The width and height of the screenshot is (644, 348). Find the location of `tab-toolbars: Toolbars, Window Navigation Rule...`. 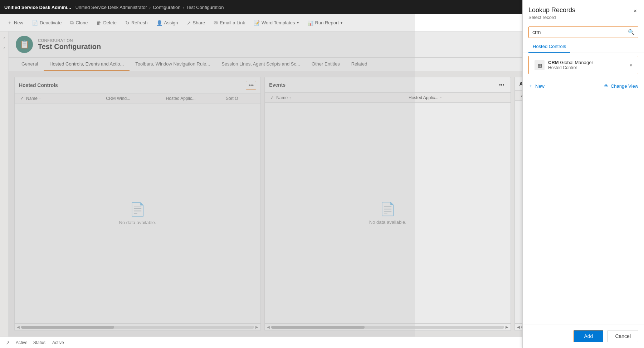

tab-toolbars: Toolbars, Window Navigation Rule... is located at coordinates (172, 64).